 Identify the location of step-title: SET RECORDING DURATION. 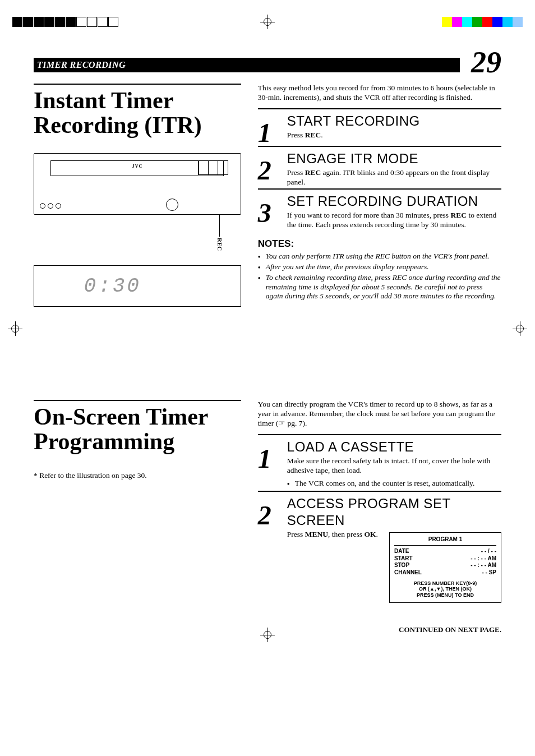
(394, 201).